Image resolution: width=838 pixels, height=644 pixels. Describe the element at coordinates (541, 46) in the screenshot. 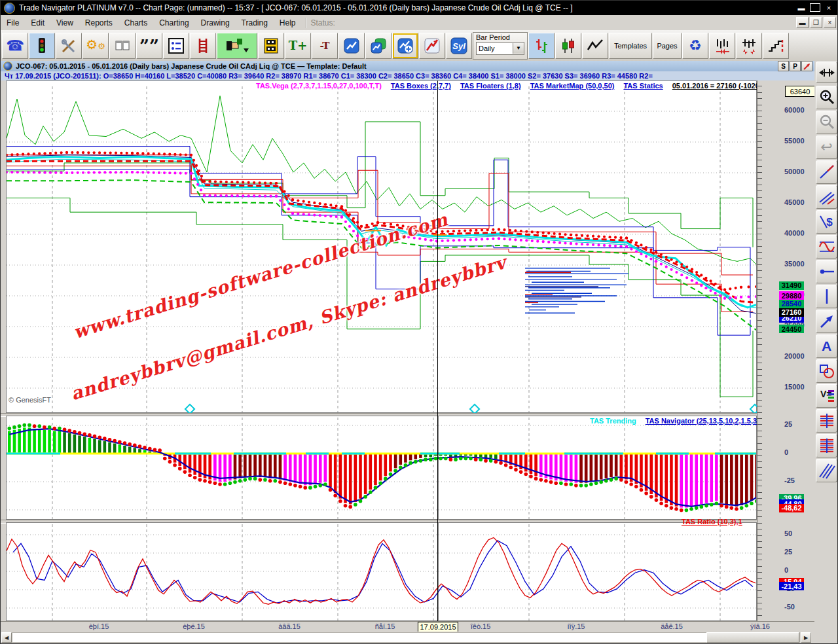

I see `bars-style-button` at that location.